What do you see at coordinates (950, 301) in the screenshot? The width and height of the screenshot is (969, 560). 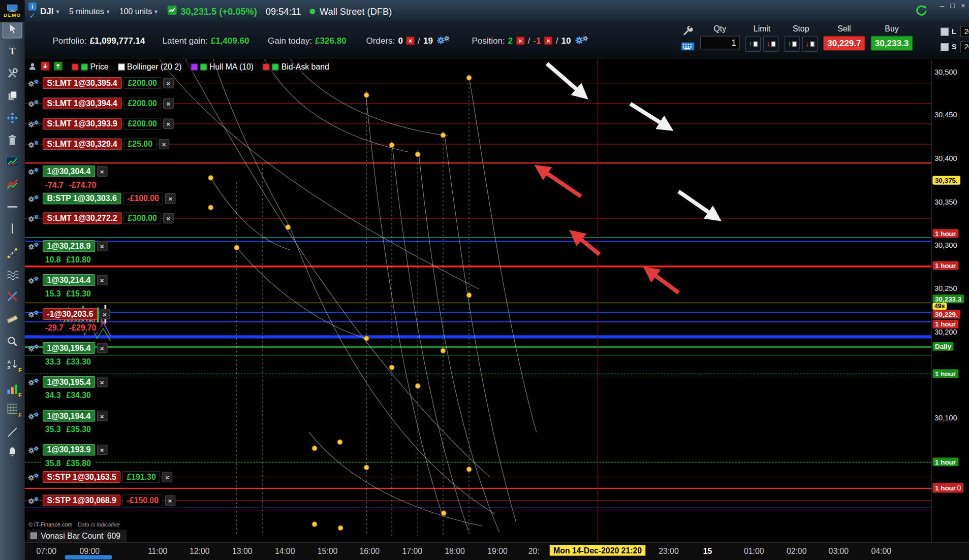 I see `price-axis: 30,50030,45030,40030,375.30,3501 hour30,…` at bounding box center [950, 301].